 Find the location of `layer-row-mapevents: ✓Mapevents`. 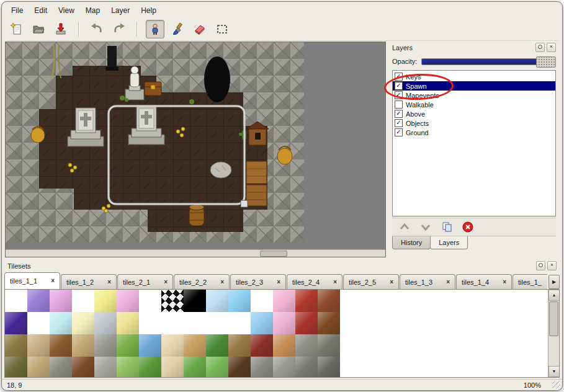

layer-row-mapevents: ✓Mapevents is located at coordinates (474, 96).